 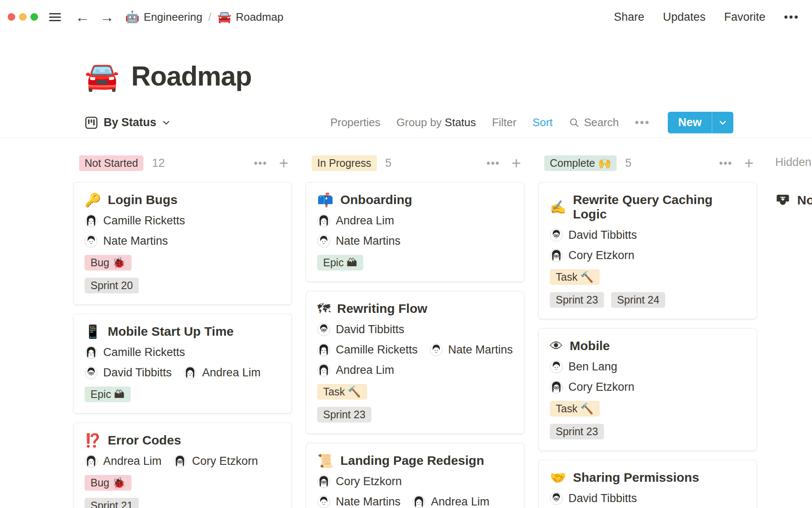 I want to click on sidebar-menu-icon, so click(x=55, y=17).